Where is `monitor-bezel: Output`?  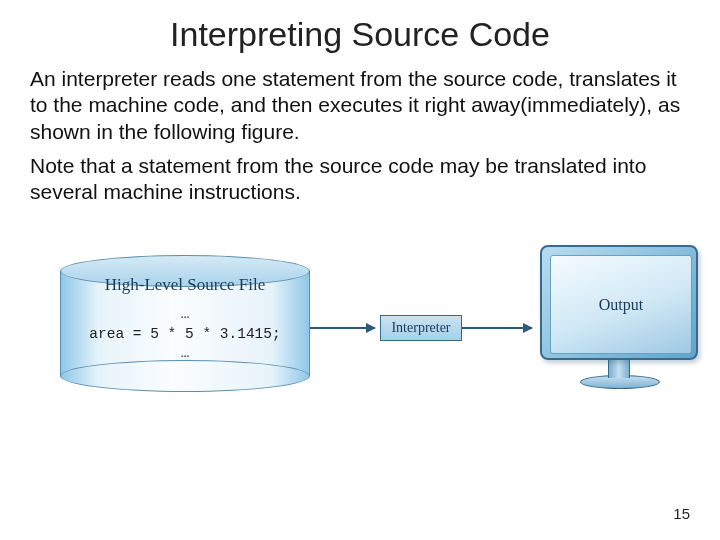
monitor-bezel: Output is located at coordinates (619, 302).